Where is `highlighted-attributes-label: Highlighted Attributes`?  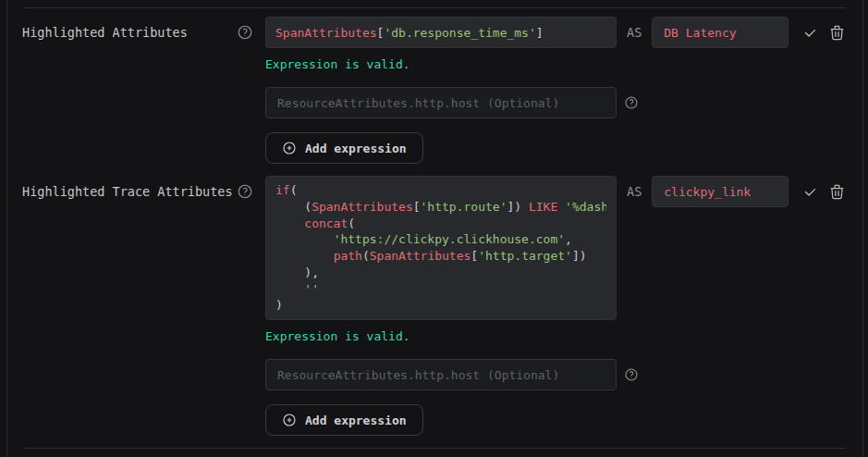
highlighted-attributes-label: Highlighted Attributes is located at coordinates (105, 32).